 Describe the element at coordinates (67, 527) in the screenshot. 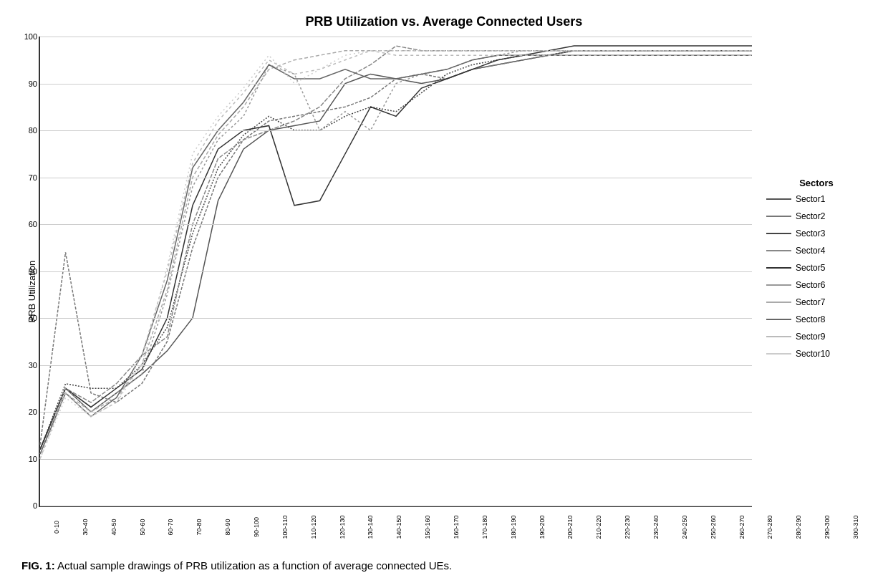

I see `x-tick-label: 0-10` at that location.